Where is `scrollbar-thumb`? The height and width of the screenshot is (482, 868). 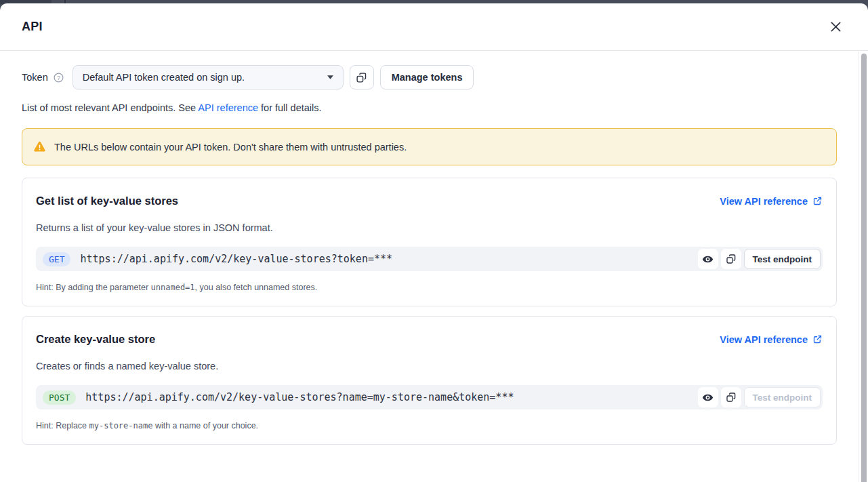 scrollbar-thumb is located at coordinates (864, 268).